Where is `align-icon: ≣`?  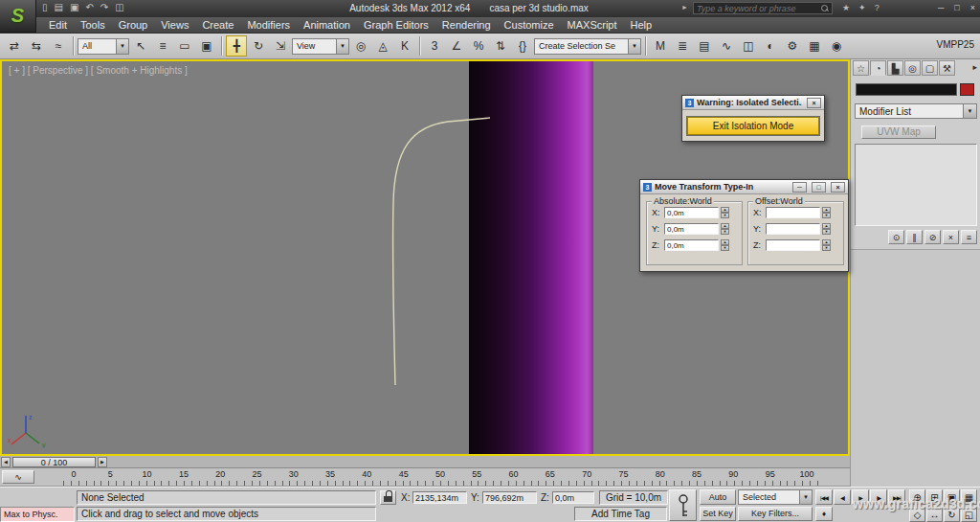
align-icon: ≣ is located at coordinates (682, 46).